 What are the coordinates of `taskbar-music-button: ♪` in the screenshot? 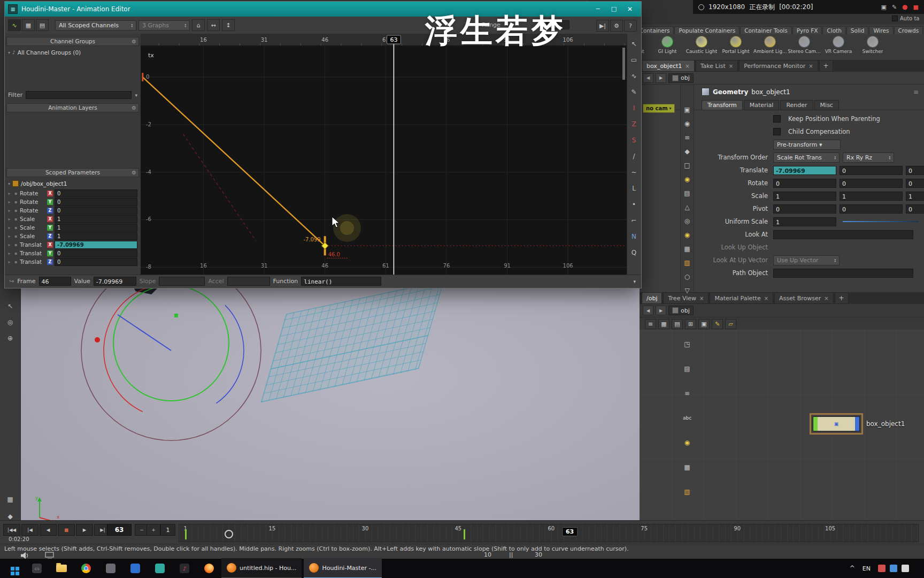 It's located at (184, 568).